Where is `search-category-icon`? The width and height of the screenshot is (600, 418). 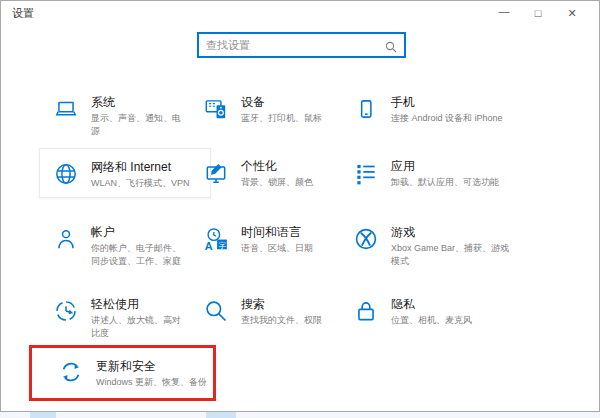 search-category-icon is located at coordinates (216, 311).